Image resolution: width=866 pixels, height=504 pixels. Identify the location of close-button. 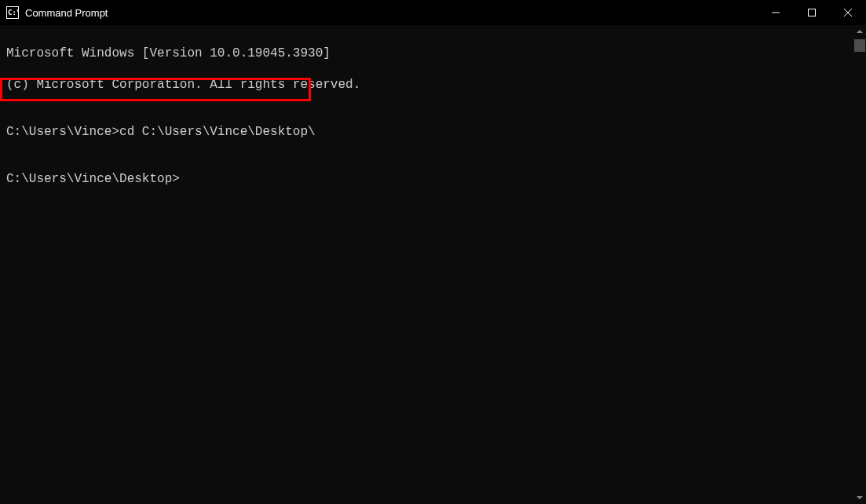
(848, 13).